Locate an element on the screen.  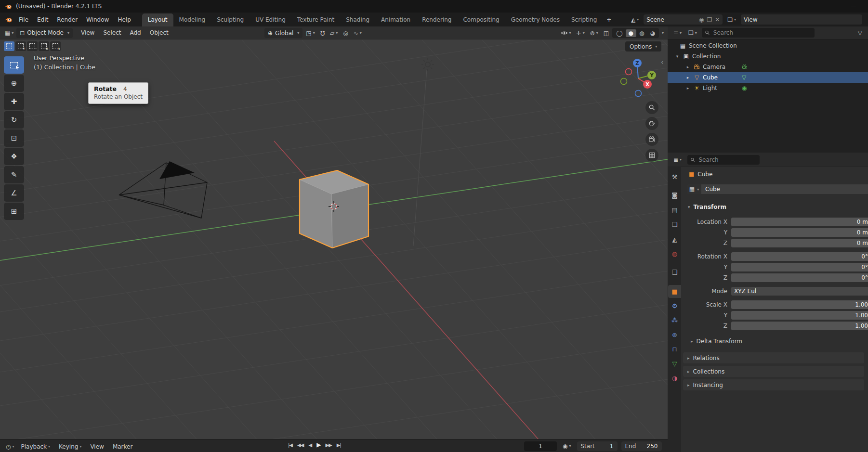
browse-object-button: ▦ is located at coordinates (694, 189).